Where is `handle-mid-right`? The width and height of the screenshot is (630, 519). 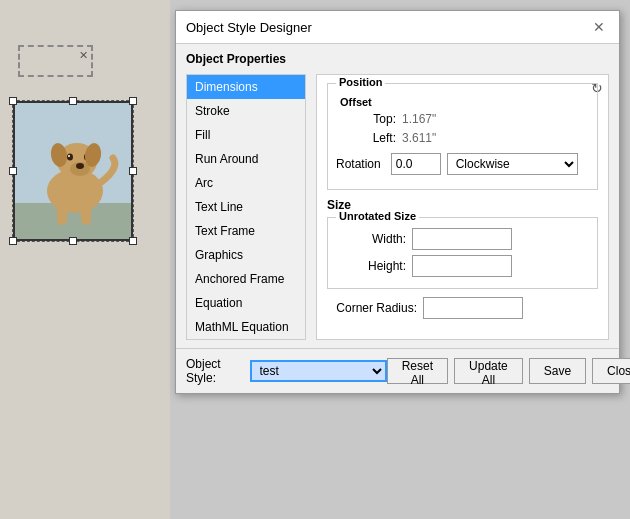 handle-mid-right is located at coordinates (133, 171).